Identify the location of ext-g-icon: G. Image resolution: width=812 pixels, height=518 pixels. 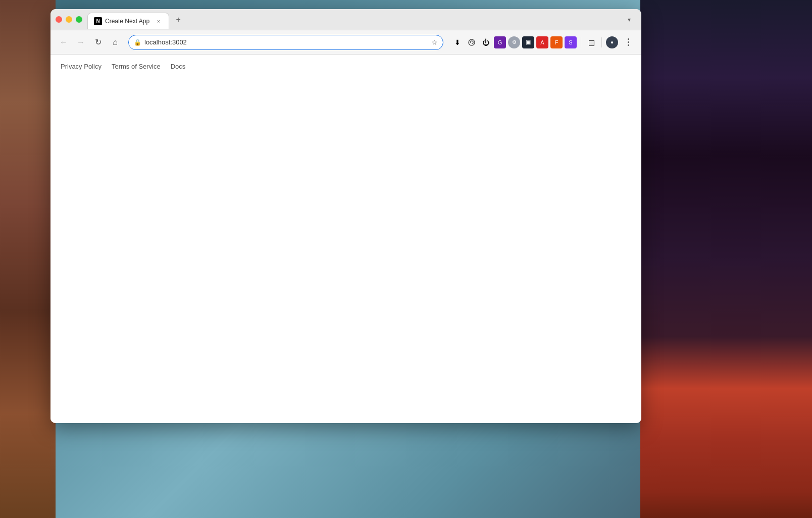
(500, 42).